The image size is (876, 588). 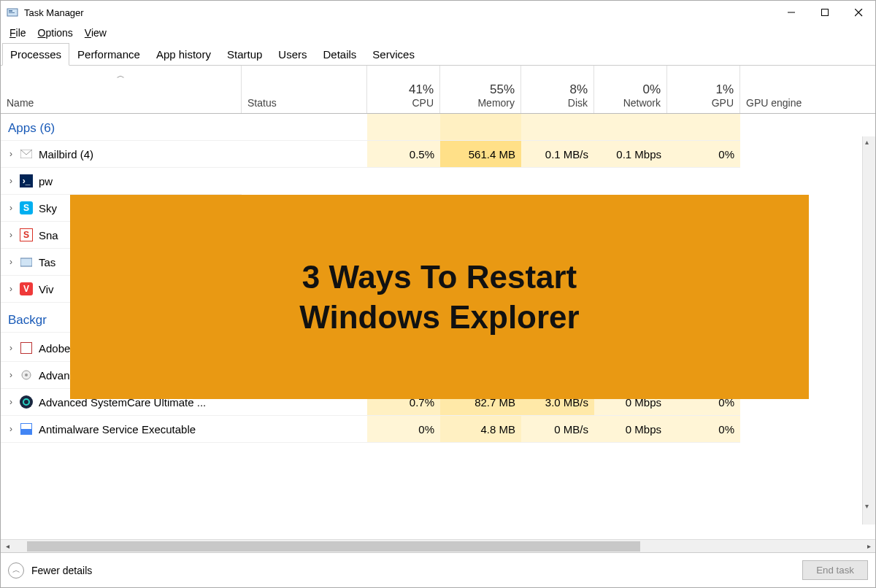 What do you see at coordinates (304, 89) in the screenshot?
I see `col-status: Status` at bounding box center [304, 89].